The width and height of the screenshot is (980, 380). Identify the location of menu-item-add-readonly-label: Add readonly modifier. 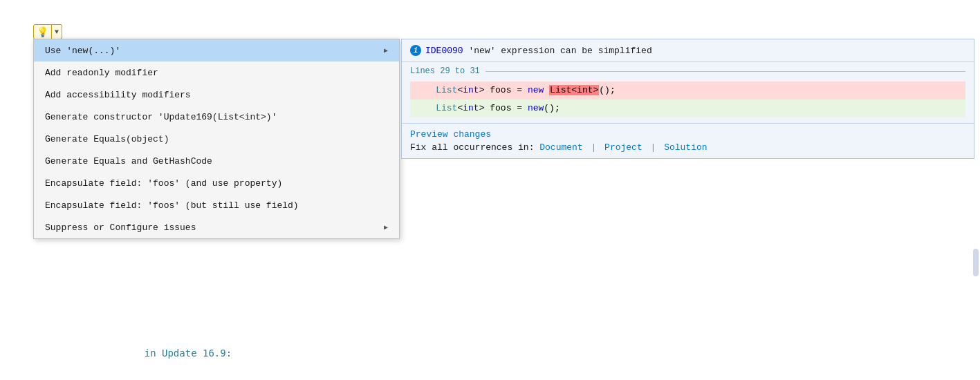
(102, 73).